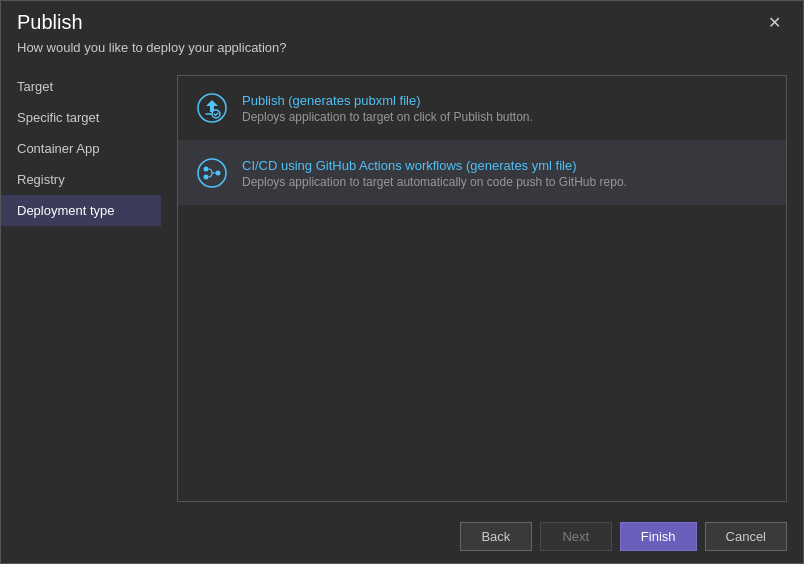 This screenshot has width=804, height=564. Describe the element at coordinates (212, 173) in the screenshot. I see `cicd-icon` at that location.